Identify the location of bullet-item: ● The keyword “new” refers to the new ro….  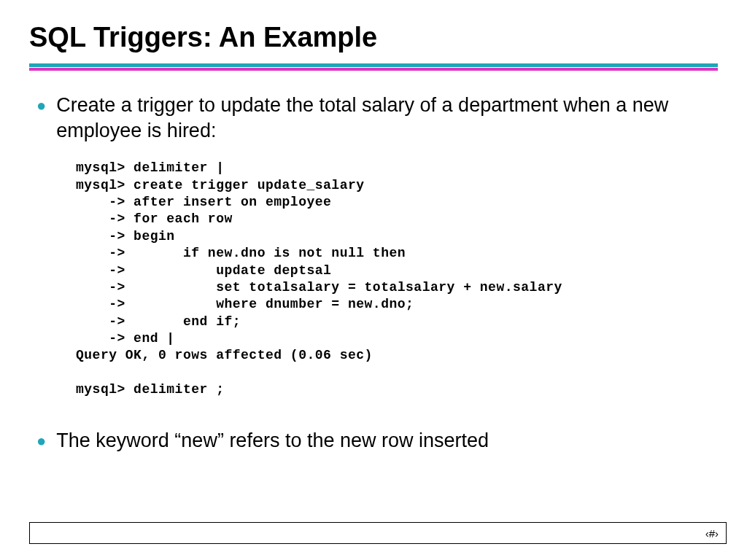
(375, 440).